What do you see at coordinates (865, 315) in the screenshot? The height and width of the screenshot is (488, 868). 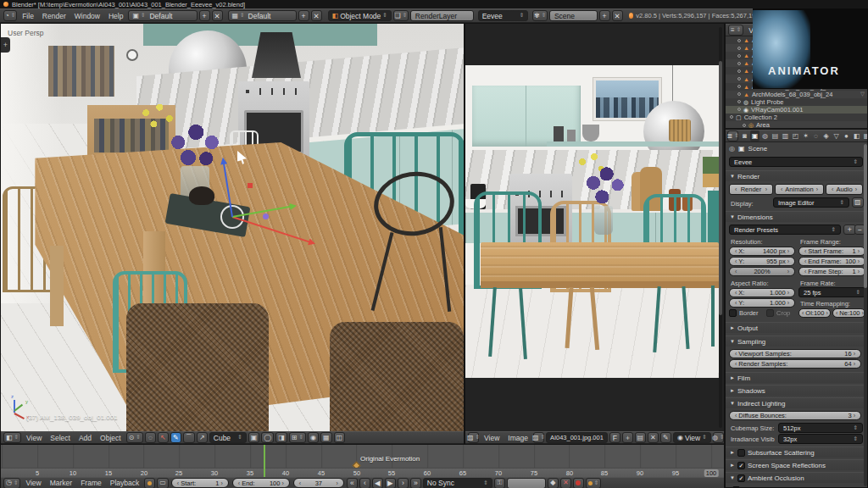 I see `properties-scrollbar` at bounding box center [865, 315].